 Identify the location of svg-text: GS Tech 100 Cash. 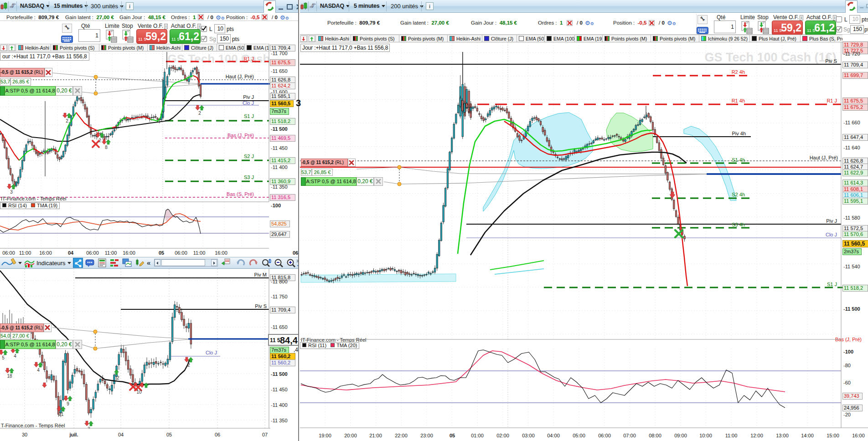
(219, 59).